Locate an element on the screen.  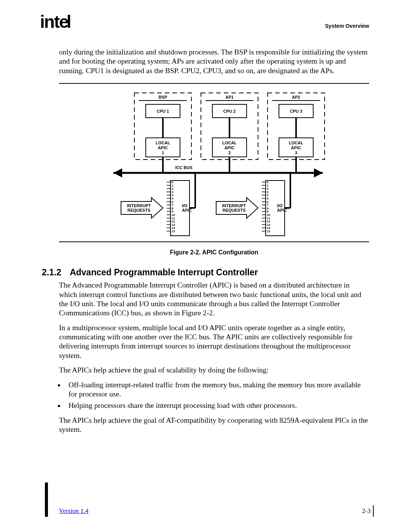
icc-bus-label: ICC BUS is located at coordinates (183, 168).